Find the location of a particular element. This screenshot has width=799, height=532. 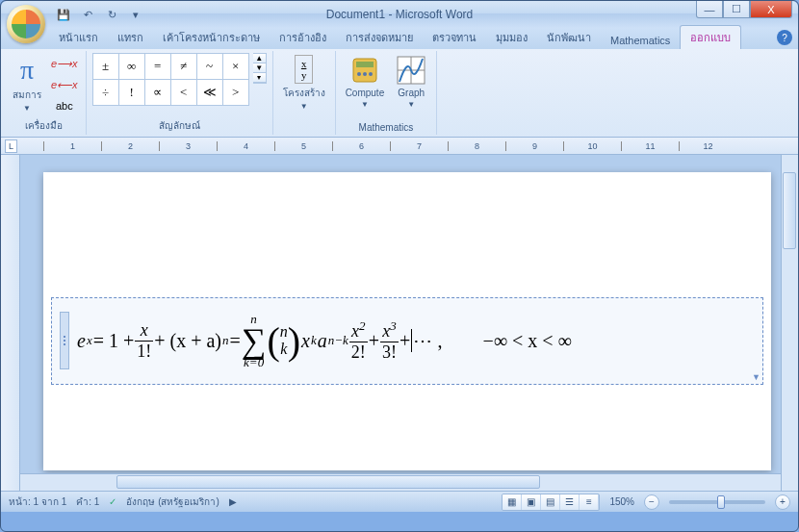

tab-mailings: การส่งจดหมาย is located at coordinates (379, 38).